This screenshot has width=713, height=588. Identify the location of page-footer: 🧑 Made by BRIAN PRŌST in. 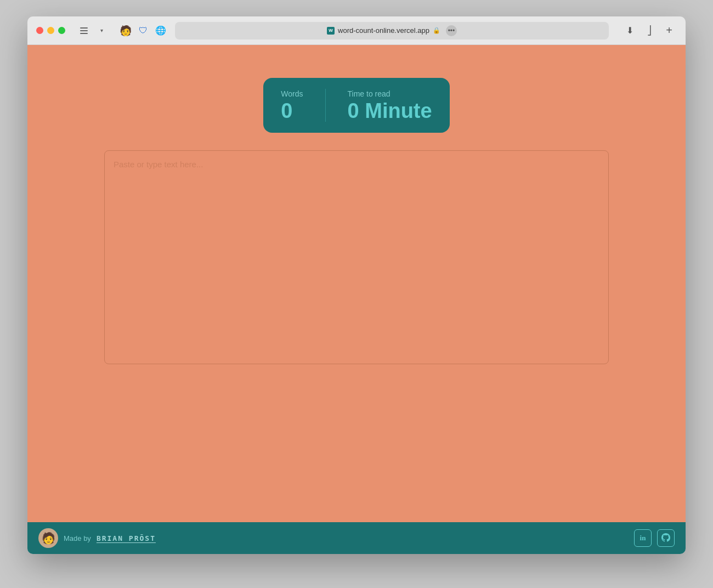
(356, 538).